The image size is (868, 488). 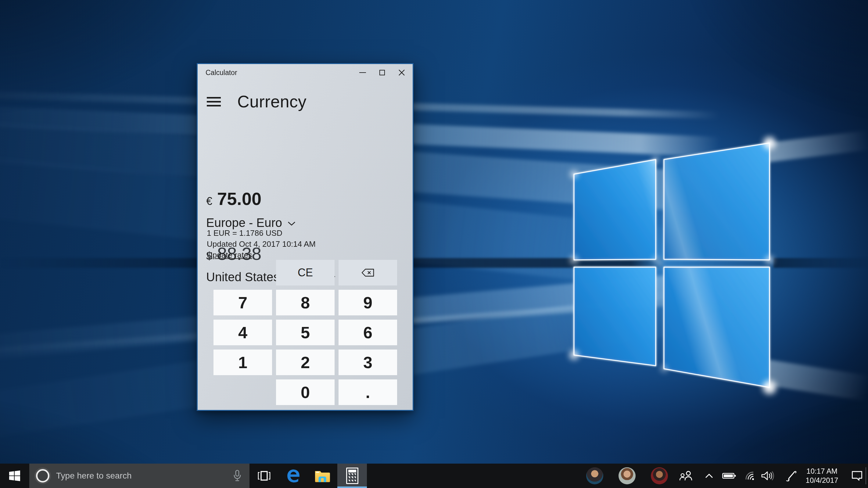 What do you see at coordinates (352, 476) in the screenshot?
I see `calculator-icon` at bounding box center [352, 476].